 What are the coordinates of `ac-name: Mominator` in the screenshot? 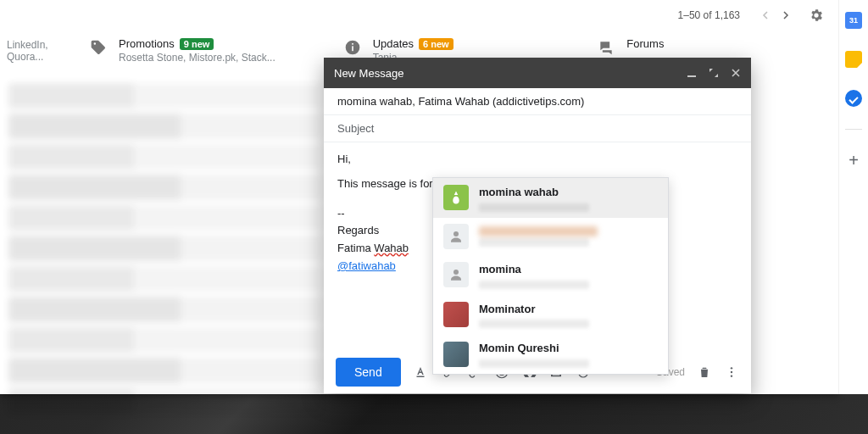 It's located at (534, 310).